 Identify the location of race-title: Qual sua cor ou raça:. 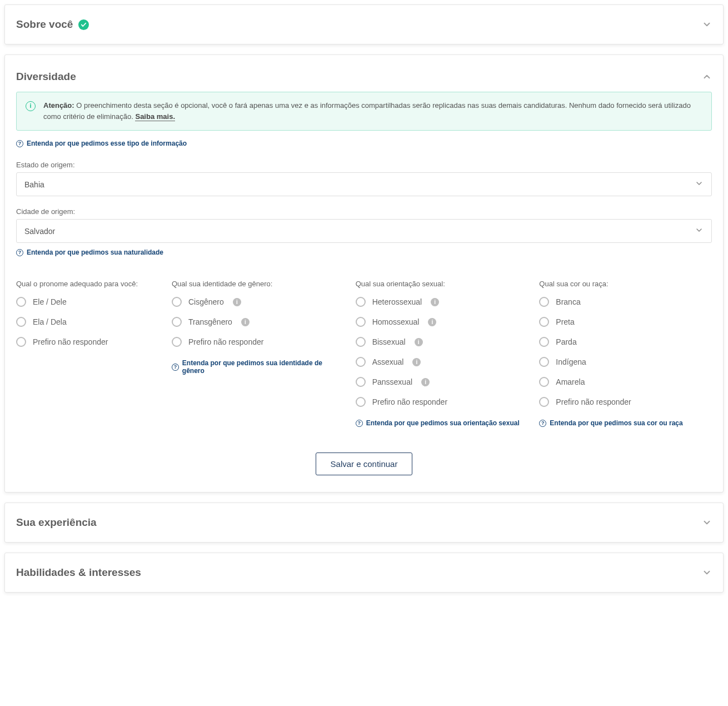
(626, 284).